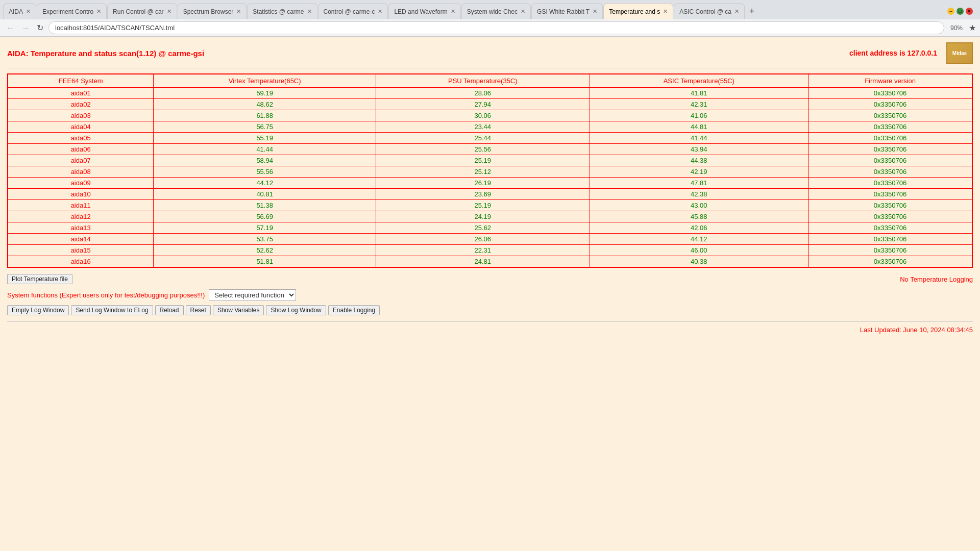  What do you see at coordinates (490, 183) in the screenshot?
I see `table-row: aida0944.1226.1947.810x3350706` at bounding box center [490, 183].